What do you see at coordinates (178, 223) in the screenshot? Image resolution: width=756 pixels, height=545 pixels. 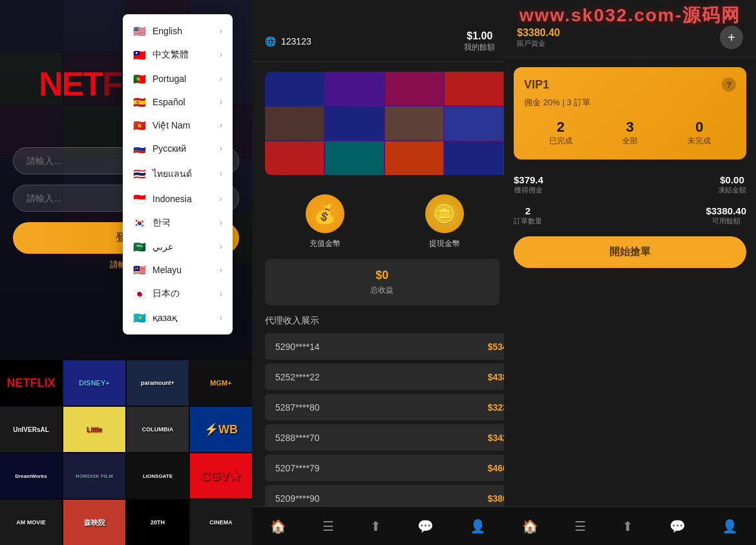 I see `lang-korean: 🇰🇷 한국 ›` at bounding box center [178, 223].